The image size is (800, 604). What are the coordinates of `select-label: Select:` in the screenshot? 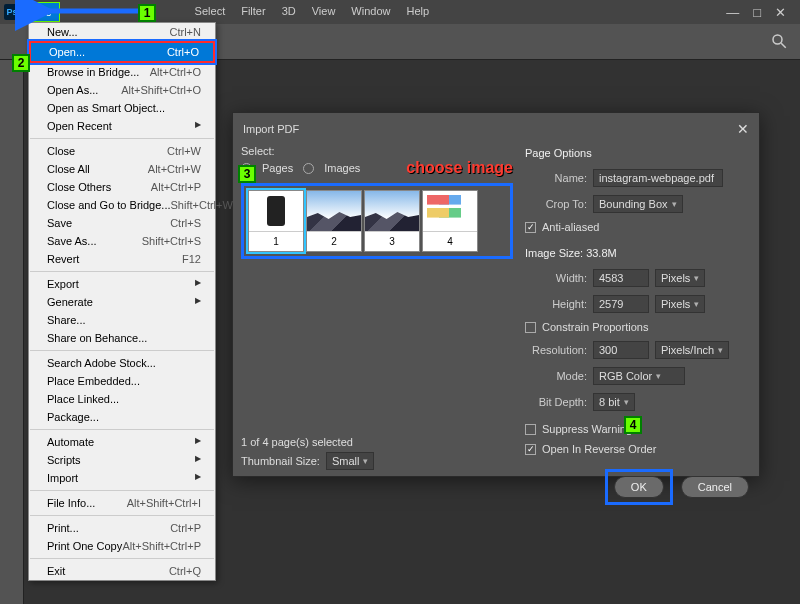 It's located at (377, 151).